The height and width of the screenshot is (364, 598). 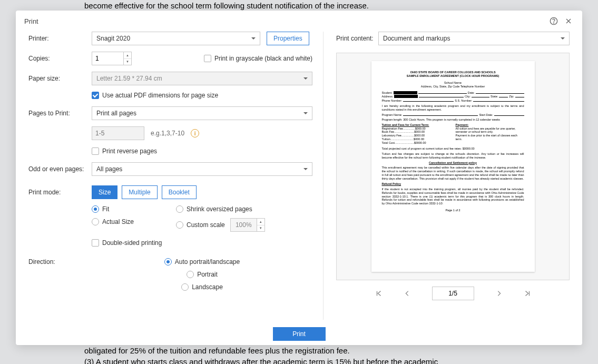 What do you see at coordinates (132, 243) in the screenshot?
I see `double-sided-label: Double-sided printing` at bounding box center [132, 243].